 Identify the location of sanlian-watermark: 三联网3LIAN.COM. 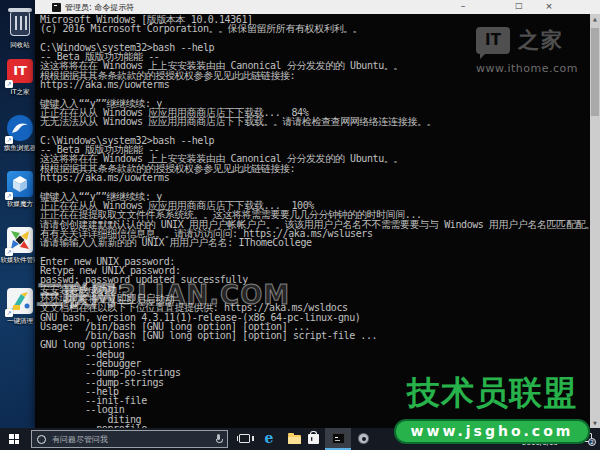
(164, 296).